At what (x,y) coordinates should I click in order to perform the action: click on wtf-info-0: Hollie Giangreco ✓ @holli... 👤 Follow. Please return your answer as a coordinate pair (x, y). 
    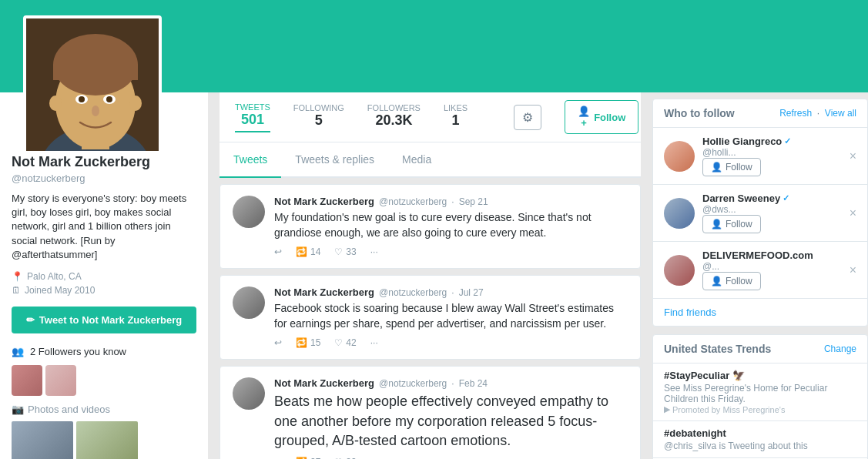
    Looking at the image, I should click on (770, 156).